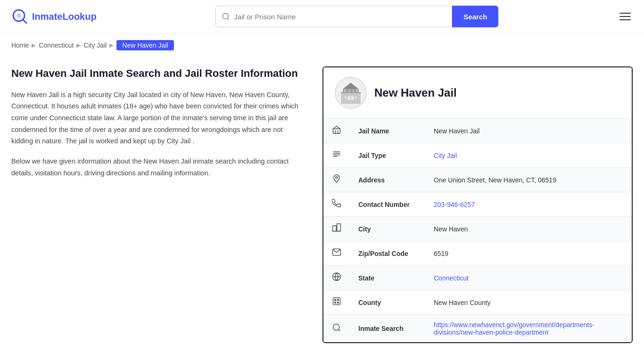 The height and width of the screenshot is (362, 644). I want to click on breadcrumb-home: Home, so click(20, 45).